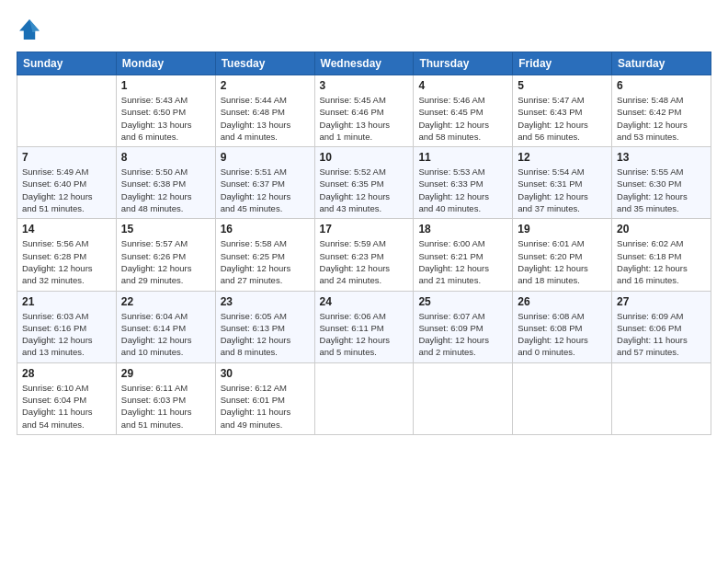 The image size is (728, 563). What do you see at coordinates (29, 29) in the screenshot?
I see `logo-icon` at bounding box center [29, 29].